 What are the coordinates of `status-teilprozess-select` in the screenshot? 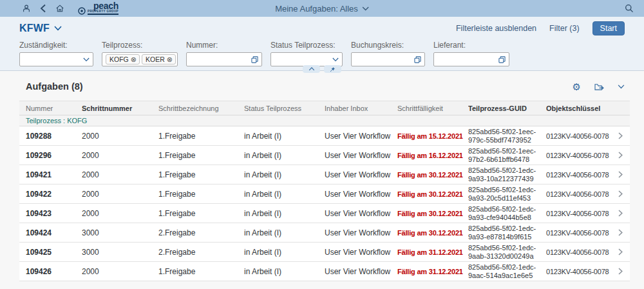 It's located at (307, 59).